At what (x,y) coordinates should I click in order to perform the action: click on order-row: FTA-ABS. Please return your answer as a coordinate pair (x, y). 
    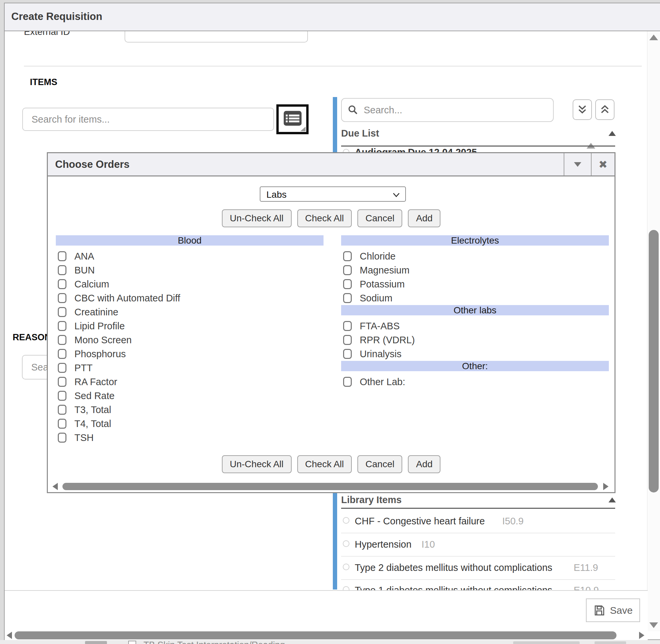
    Looking at the image, I should click on (475, 326).